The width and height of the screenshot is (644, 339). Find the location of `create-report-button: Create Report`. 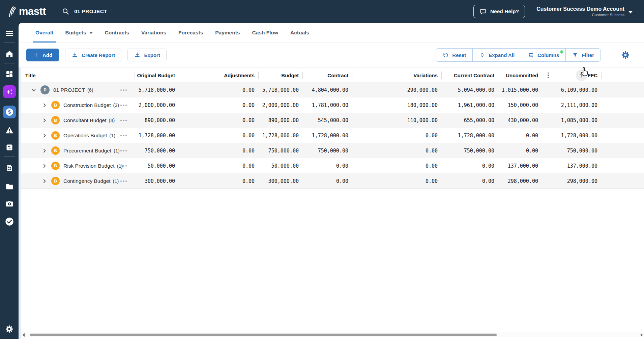

create-report-button: Create Report is located at coordinates (93, 55).